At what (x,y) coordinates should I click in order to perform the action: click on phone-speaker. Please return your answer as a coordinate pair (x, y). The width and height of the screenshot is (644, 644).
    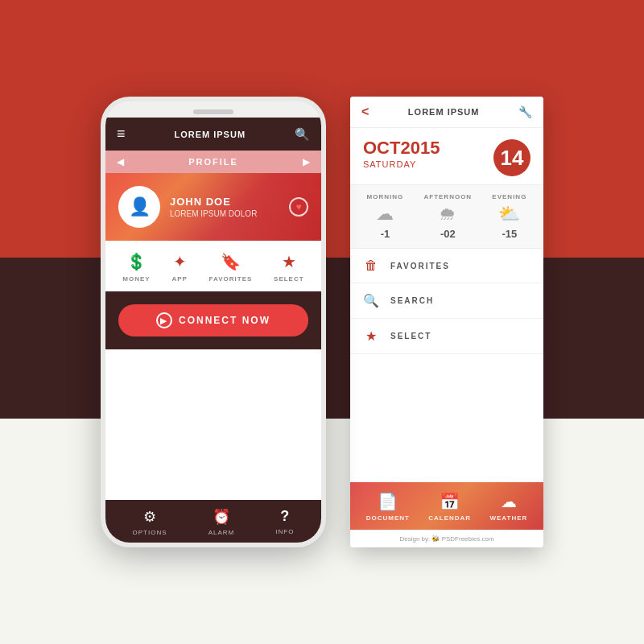
    Looking at the image, I should click on (213, 112).